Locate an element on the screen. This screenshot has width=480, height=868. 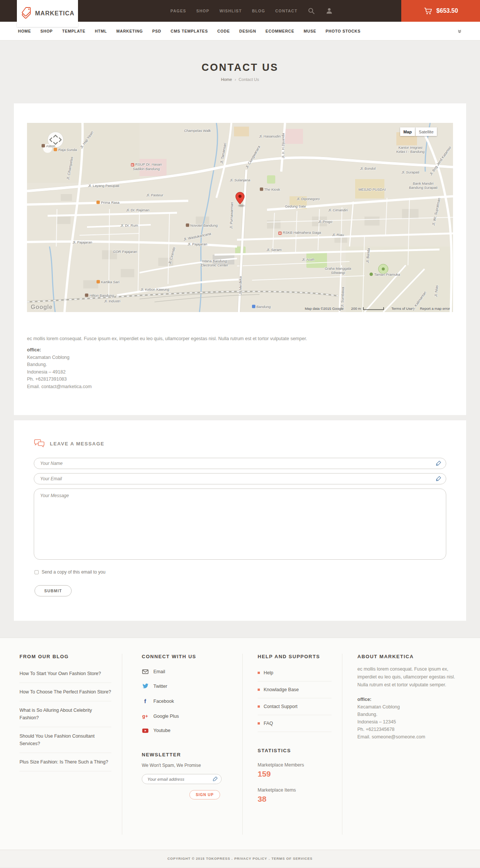
social-link: Youtube is located at coordinates (187, 731).